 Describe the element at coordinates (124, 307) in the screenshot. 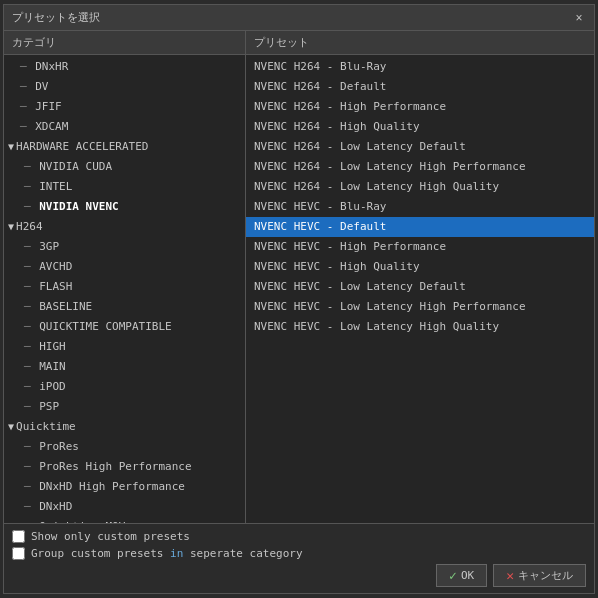

I see `list-item: ─ BASELINE` at that location.